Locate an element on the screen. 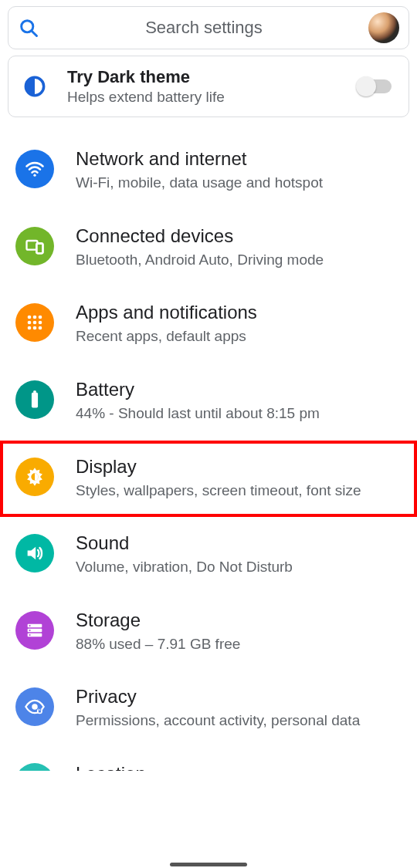  devices-icon is located at coordinates (35, 246).